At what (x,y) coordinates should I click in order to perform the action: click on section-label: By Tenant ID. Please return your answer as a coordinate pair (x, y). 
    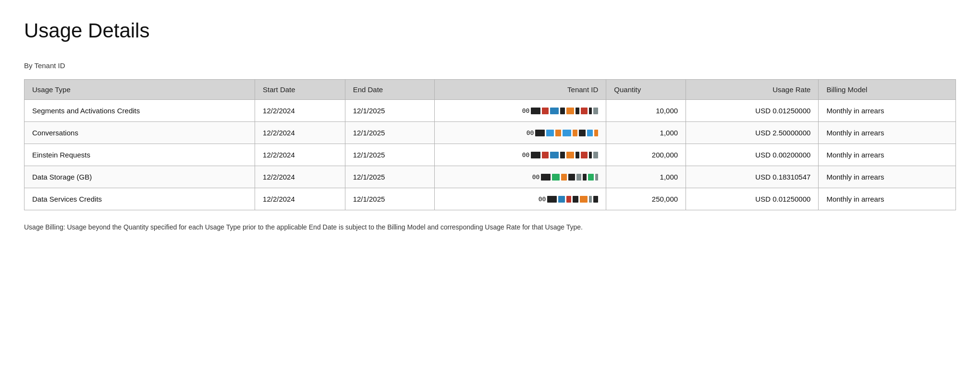
    Looking at the image, I should click on (490, 65).